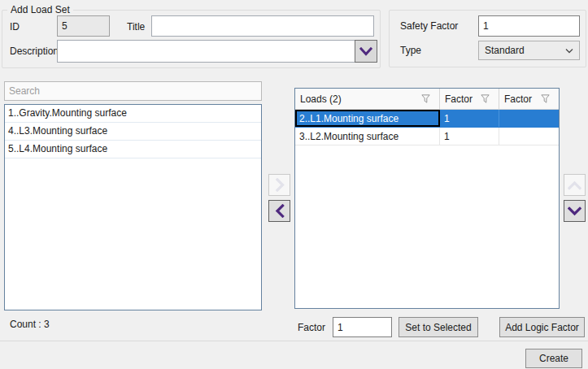 The height and width of the screenshot is (369, 588). Describe the element at coordinates (320, 99) in the screenshot. I see `column-header-label: Loads (2)` at that location.